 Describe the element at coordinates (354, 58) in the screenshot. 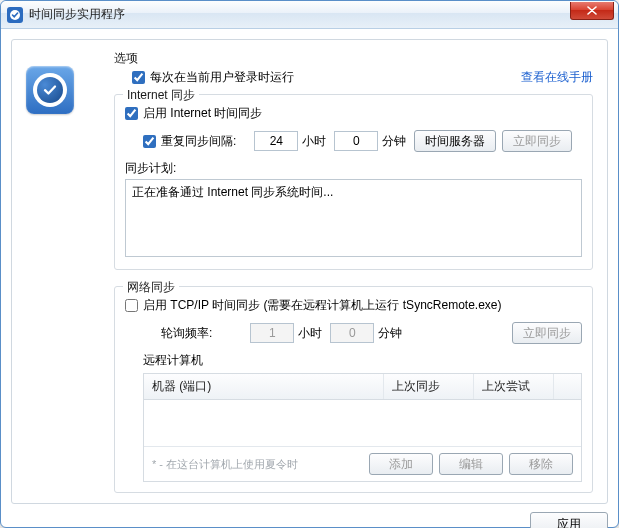

I see `options-label: 选项` at that location.